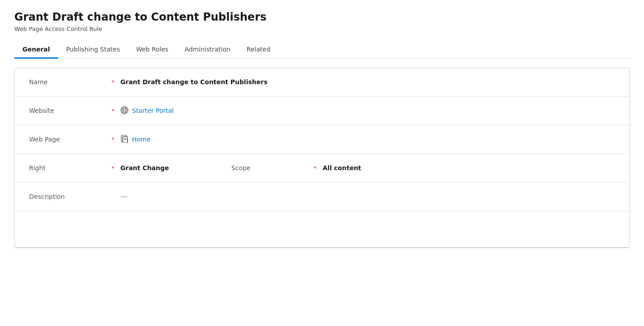  I want to click on name-required-star: *, so click(113, 82).